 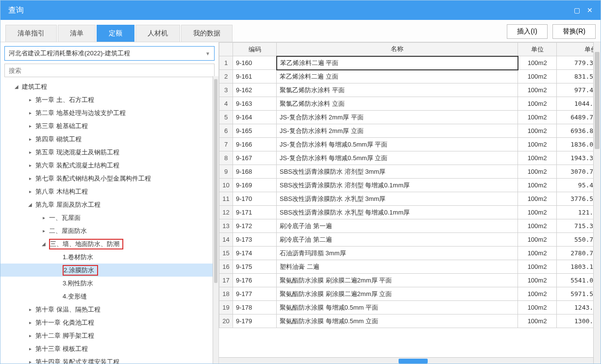 I want to click on name-cell: 聚氨酯防水涂膜 刷涂膜二遍2mm厚 平面, so click(x=397, y=281).